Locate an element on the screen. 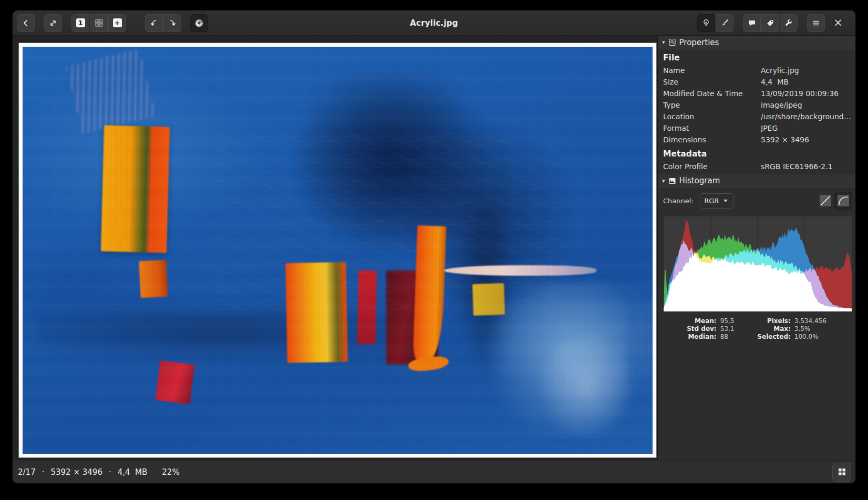  file-section-heading: File is located at coordinates (757, 57).